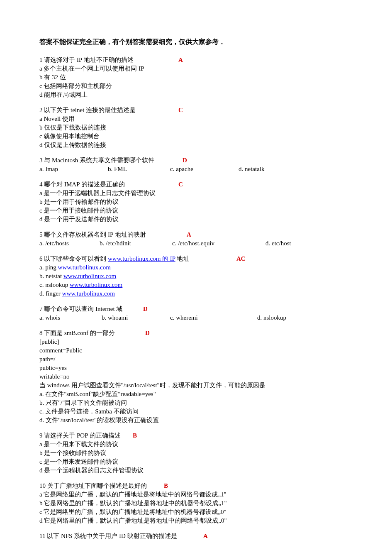 The height and width of the screenshot is (555, 392). I want to click on q10-title: 10 关于广播地址下面哪个描述是最好的, so click(93, 486).